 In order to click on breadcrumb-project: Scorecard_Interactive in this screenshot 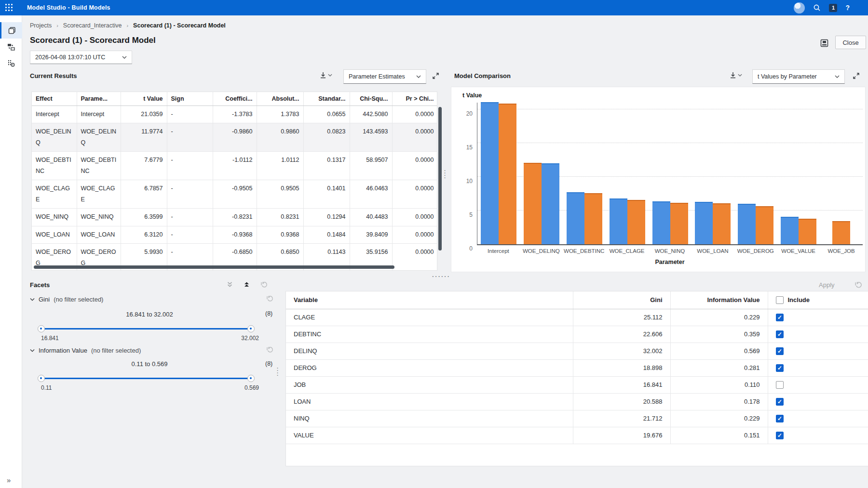, I will do `click(93, 26)`.